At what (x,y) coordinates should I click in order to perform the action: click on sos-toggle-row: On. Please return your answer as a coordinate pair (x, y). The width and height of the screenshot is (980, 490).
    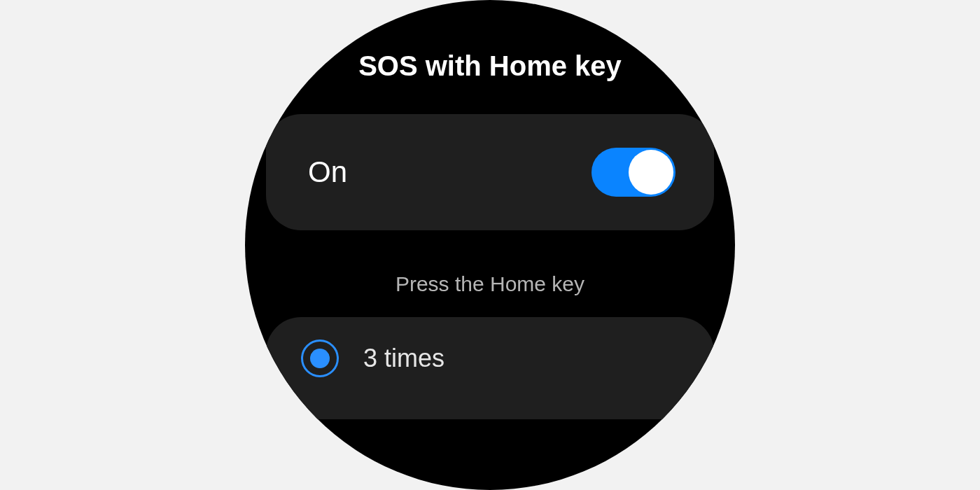
    Looking at the image, I should click on (490, 172).